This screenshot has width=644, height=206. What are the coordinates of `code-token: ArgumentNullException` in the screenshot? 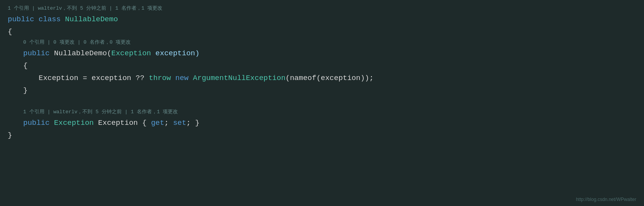 It's located at (239, 78).